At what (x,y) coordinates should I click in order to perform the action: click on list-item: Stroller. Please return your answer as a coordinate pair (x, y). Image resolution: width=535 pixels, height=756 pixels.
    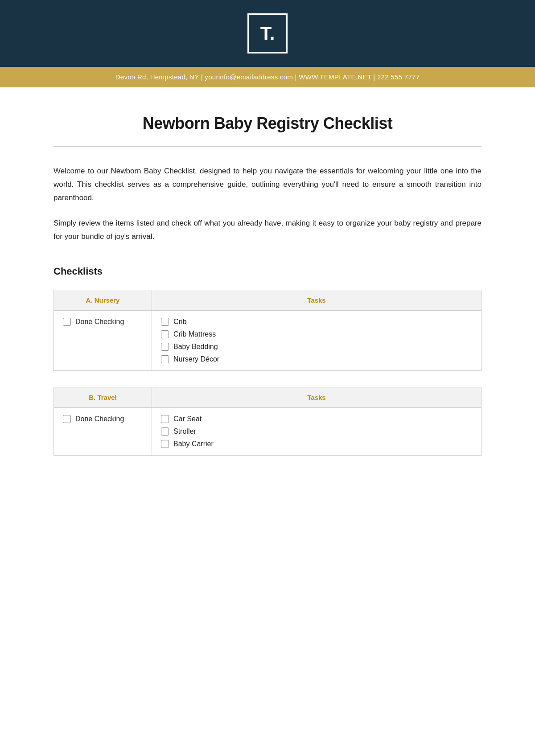
    Looking at the image, I should click on (317, 431).